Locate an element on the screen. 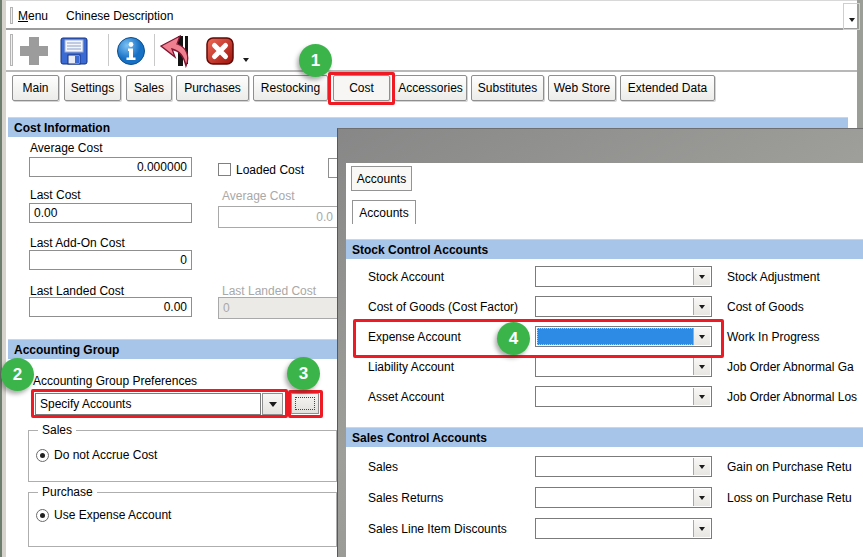 This screenshot has height=557, width=863. liability-account-combobox is located at coordinates (624, 366).